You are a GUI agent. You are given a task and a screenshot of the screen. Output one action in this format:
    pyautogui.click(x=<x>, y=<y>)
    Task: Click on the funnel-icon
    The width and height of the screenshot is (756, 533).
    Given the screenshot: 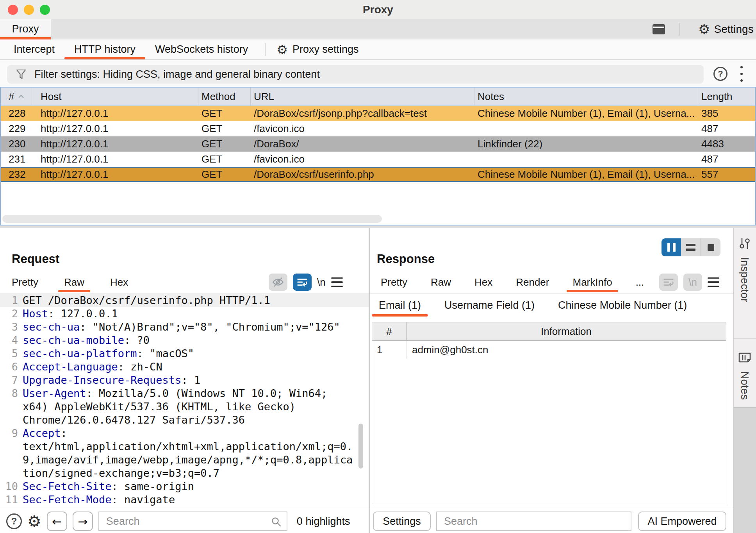 What is the action you would take?
    pyautogui.click(x=21, y=74)
    